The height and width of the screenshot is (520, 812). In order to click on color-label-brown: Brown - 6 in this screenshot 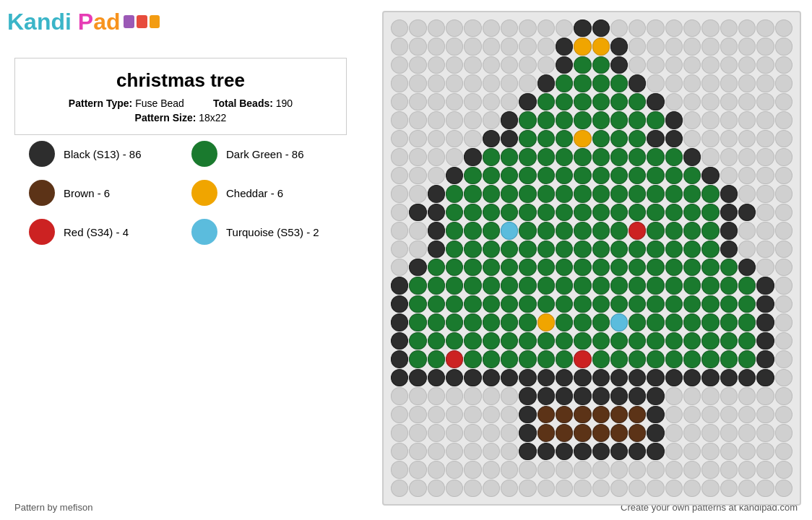, I will do `click(87, 194)`.